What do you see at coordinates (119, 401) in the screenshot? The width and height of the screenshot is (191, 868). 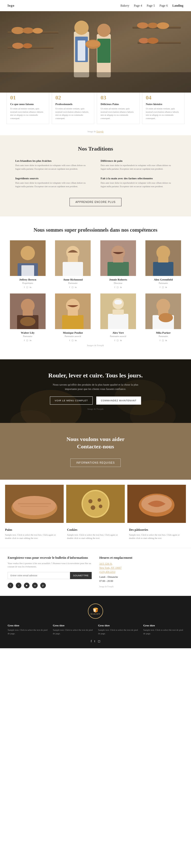 I see `order-now-button: COMMANDEZ MAINTENANT` at bounding box center [119, 401].